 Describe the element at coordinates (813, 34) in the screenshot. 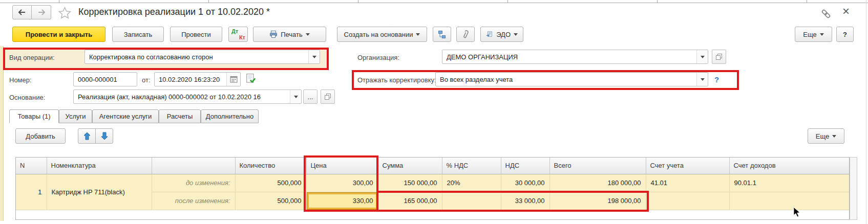

I see `more-button: Еще` at that location.